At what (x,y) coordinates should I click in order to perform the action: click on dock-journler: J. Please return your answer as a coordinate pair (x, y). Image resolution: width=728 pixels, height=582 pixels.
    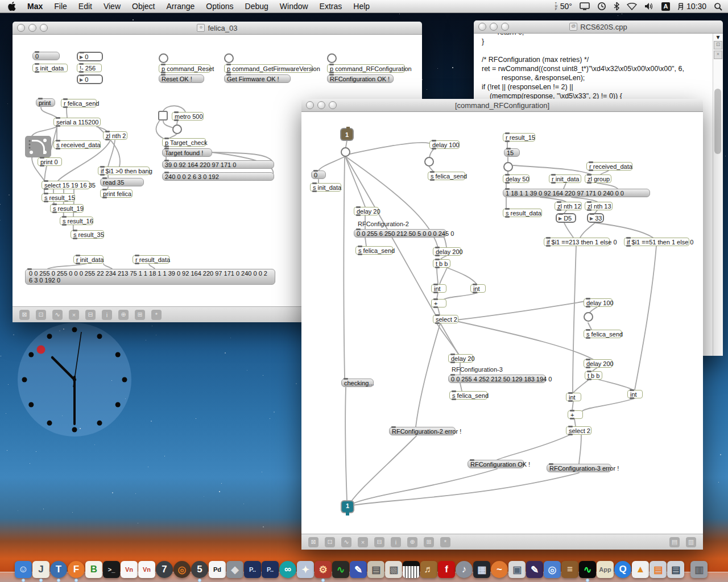
    Looking at the image, I should click on (41, 569).